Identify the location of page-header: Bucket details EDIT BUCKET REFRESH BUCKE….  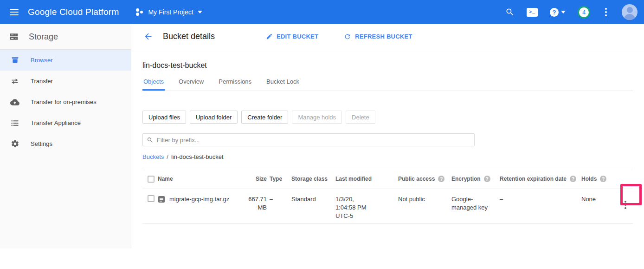
(388, 37).